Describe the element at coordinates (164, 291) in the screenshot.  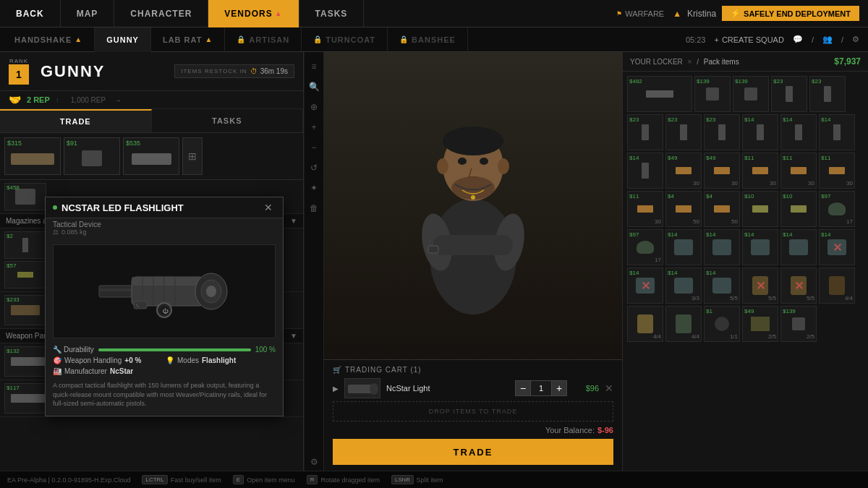
I see `flashlight-svg: ⏻ ⤡` at that location.